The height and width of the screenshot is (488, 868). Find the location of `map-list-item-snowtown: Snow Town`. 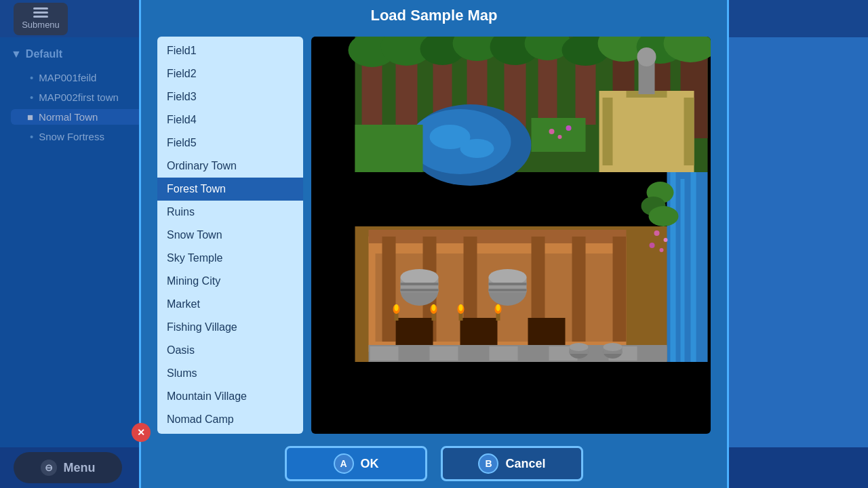

map-list-item-snowtown: Snow Town is located at coordinates (231, 235).